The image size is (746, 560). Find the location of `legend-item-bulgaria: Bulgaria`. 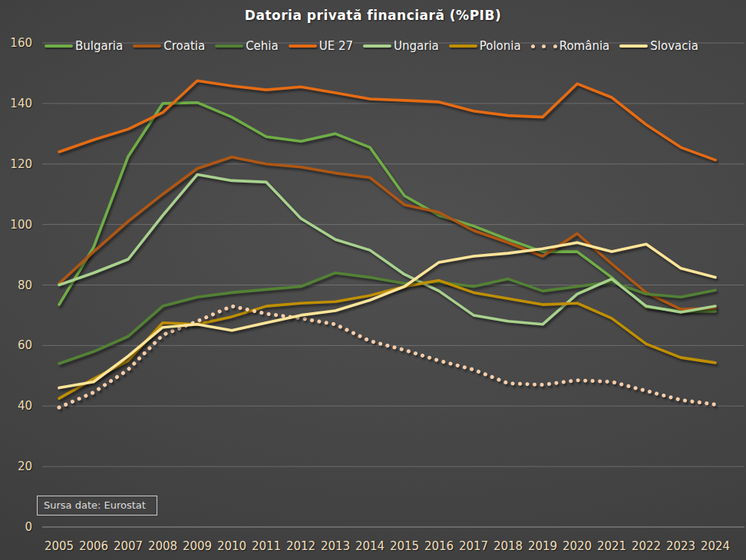

legend-item-bulgaria: Bulgaria is located at coordinates (84, 46).